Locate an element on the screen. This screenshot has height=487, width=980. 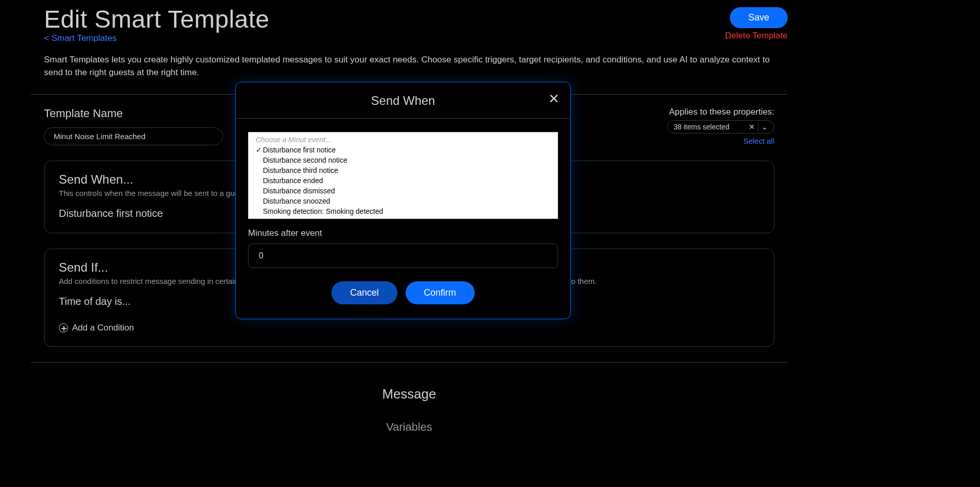
dropdown-option: Disturbance snoozed is located at coordinates (403, 201).